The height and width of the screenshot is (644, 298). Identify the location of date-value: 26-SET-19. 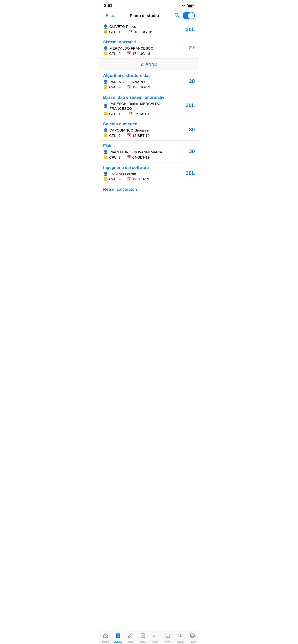
(143, 114).